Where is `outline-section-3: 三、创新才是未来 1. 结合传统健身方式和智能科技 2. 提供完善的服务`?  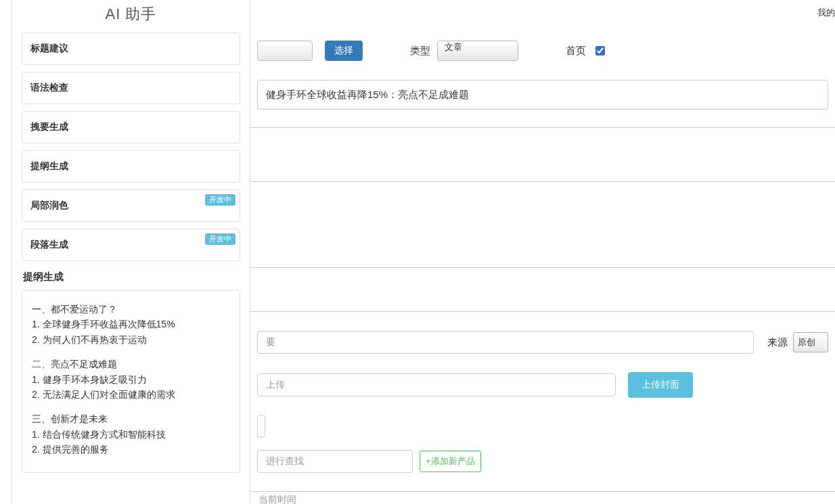
outline-section-3: 三、创新才是未来 1. 结合传统健身方式和智能科技 2. 提供完善的服务 is located at coordinates (131, 434).